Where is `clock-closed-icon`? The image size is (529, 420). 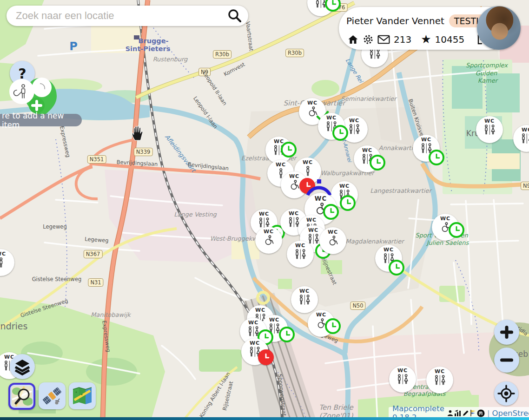 clock-closed-icon is located at coordinates (266, 357).